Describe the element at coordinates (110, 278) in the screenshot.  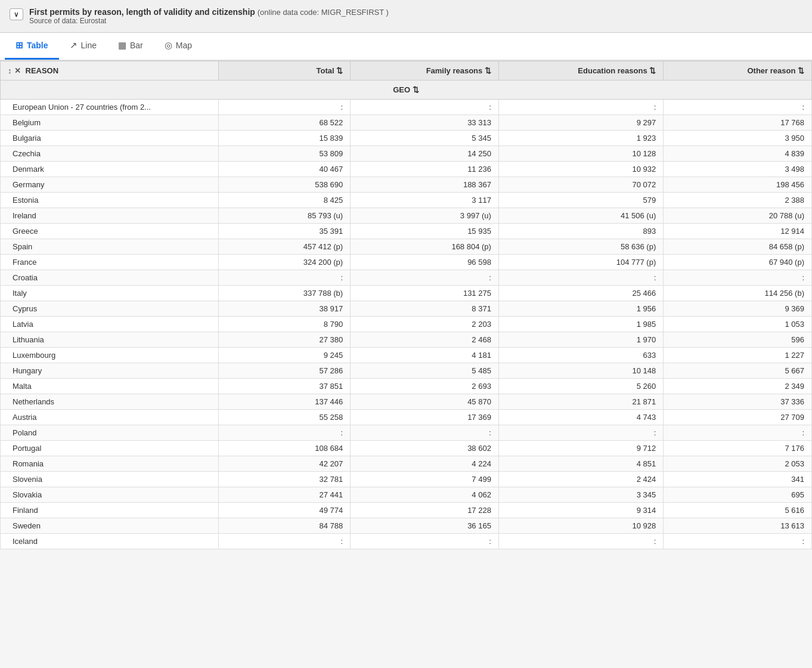
I see `country-cell: Croatia` at that location.